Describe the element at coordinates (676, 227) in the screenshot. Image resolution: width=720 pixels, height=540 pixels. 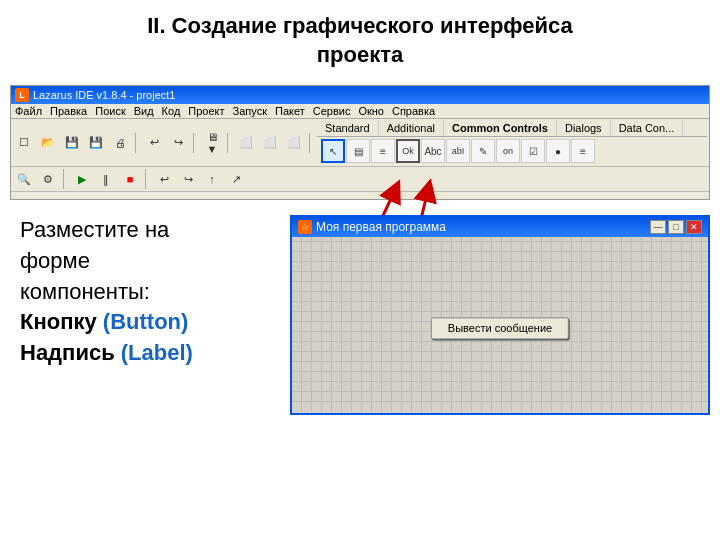
I see `form-maximize-btn: □` at that location.